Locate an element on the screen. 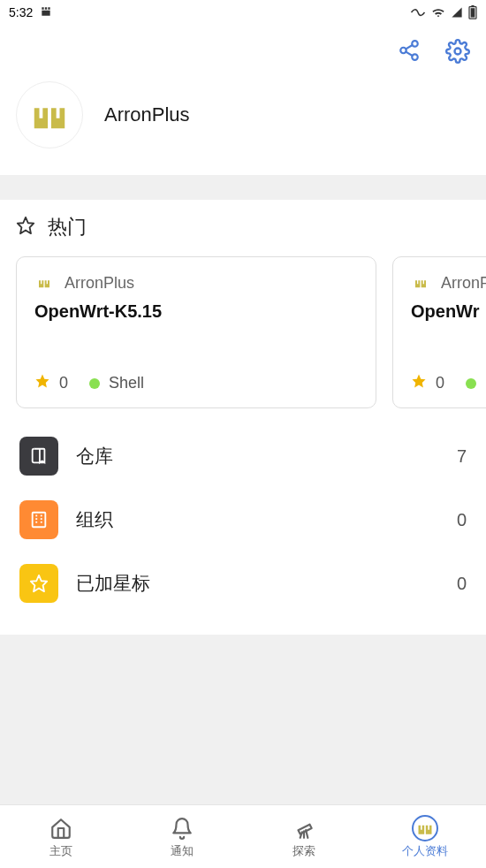  org-icon is located at coordinates (39, 520).